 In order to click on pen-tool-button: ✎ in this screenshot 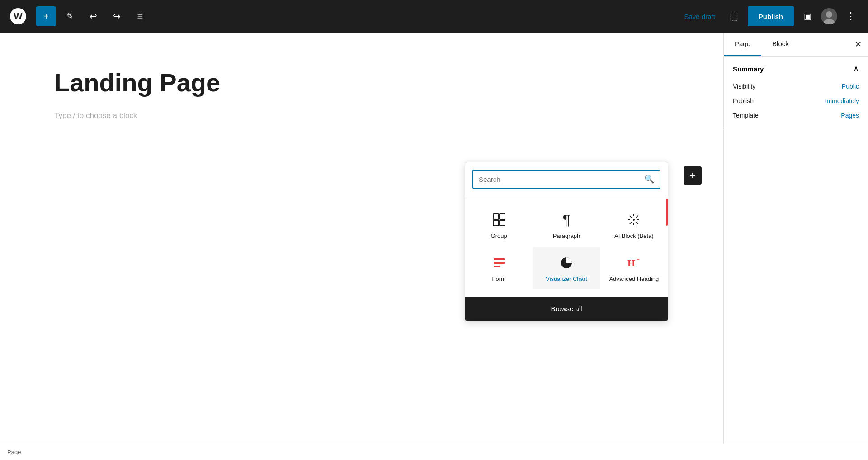, I will do `click(70, 16)`.